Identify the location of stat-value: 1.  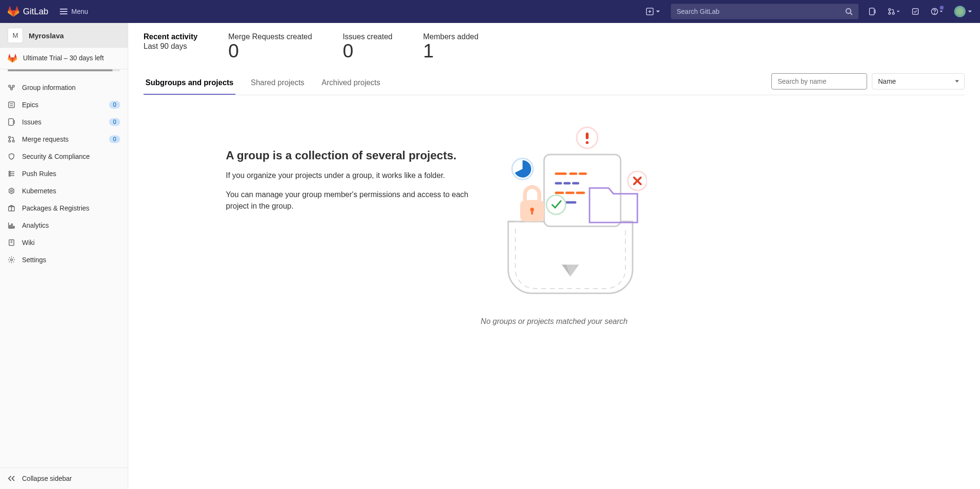
(451, 51).